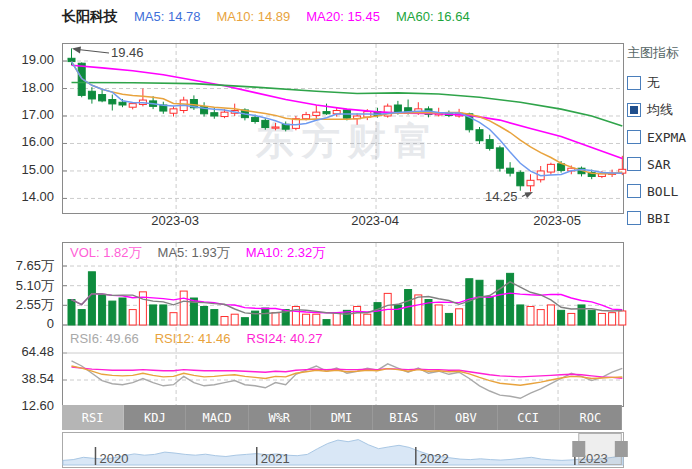 The width and height of the screenshot is (692, 469). Describe the element at coordinates (106, 253) in the screenshot. I see `vol-value: VOL: 1.82万` at that location.